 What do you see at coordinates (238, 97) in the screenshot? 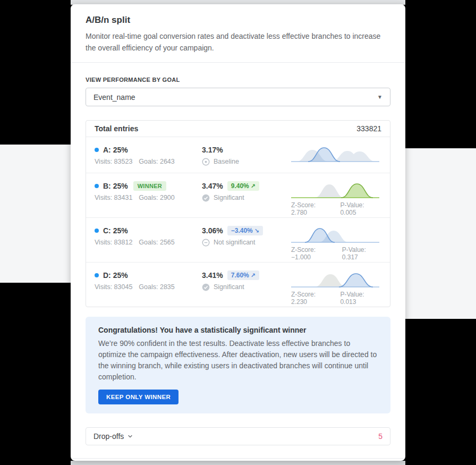
I see `goal-select: Event_name ▼` at bounding box center [238, 97].